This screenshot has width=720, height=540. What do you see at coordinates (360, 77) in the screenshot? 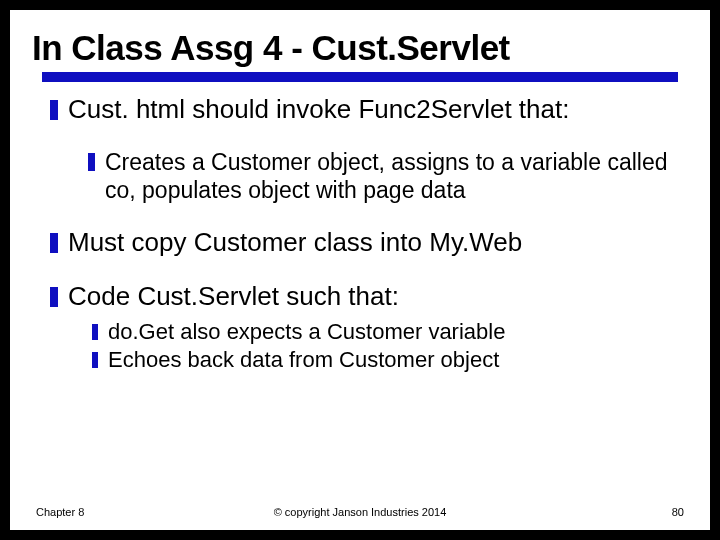
I see `title-underline` at bounding box center [360, 77].